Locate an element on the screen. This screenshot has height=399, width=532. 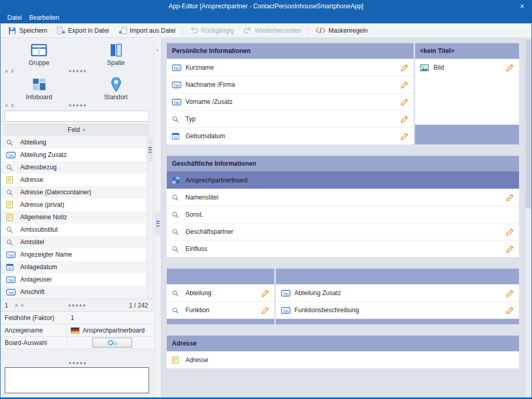
field-list-item-anlagedatum: 31Anlagedatum is located at coordinates (73, 267).